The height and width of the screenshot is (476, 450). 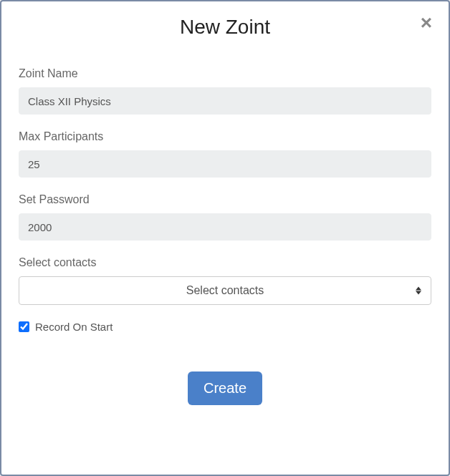 I want to click on modal-title: New Zoint, so click(x=225, y=27).